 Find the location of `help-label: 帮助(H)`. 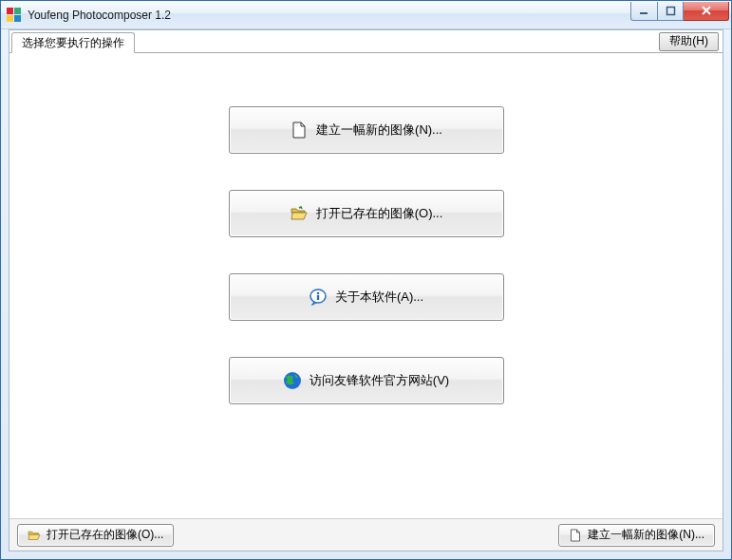

help-label: 帮助(H) is located at coordinates (689, 41).